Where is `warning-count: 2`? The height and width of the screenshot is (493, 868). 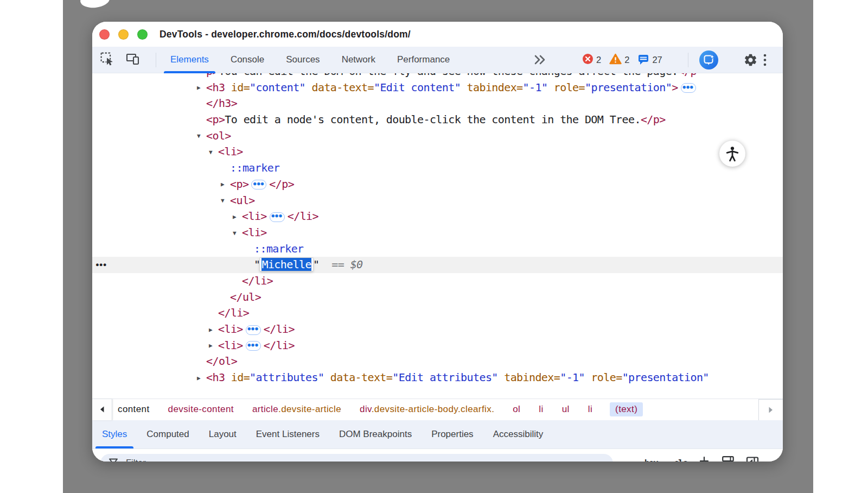 warning-count: 2 is located at coordinates (627, 60).